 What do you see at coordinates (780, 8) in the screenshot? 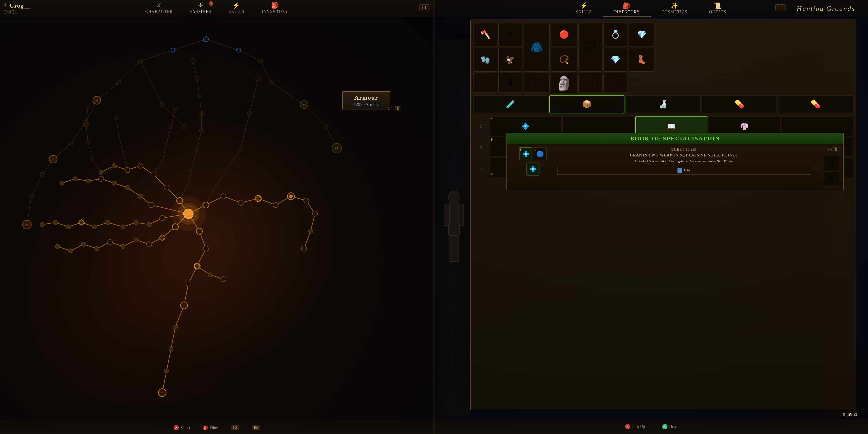
I see `r1-button: R1` at bounding box center [780, 8].